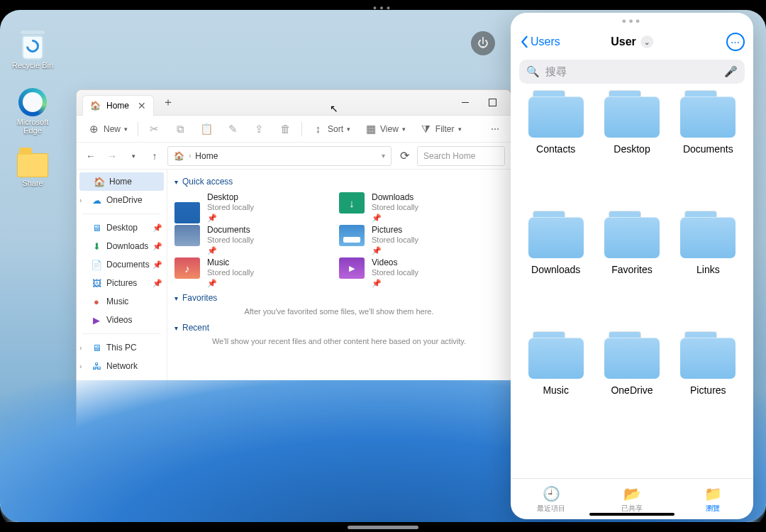 Image resolution: width=766 pixels, height=532 pixels. Describe the element at coordinates (260, 129) in the screenshot. I see `share-button: ⇪` at that location.